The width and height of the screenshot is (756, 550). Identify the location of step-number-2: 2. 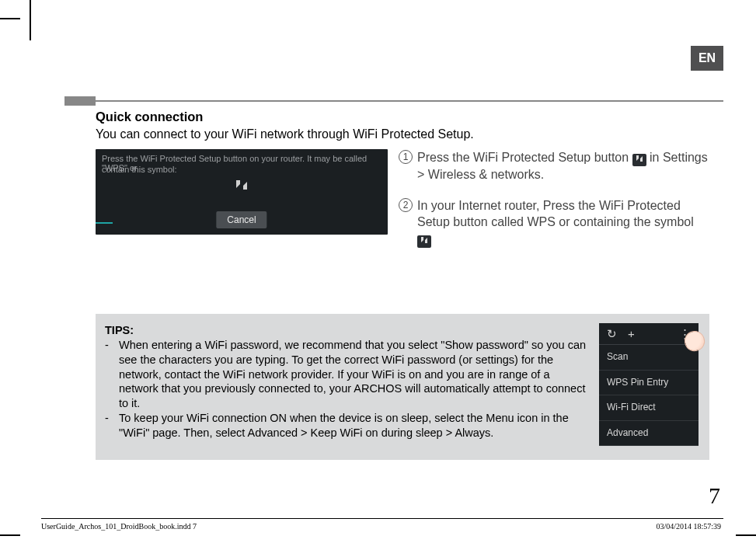
(406, 205).